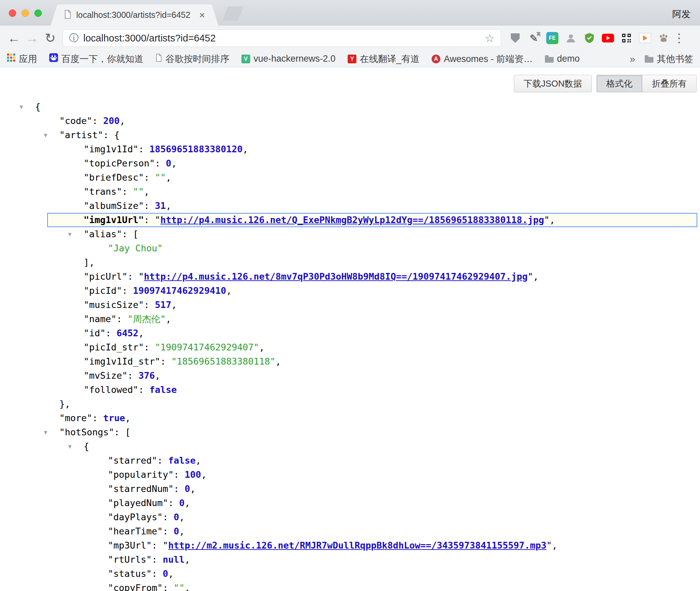  I want to click on json-token: {, so click(38, 106).